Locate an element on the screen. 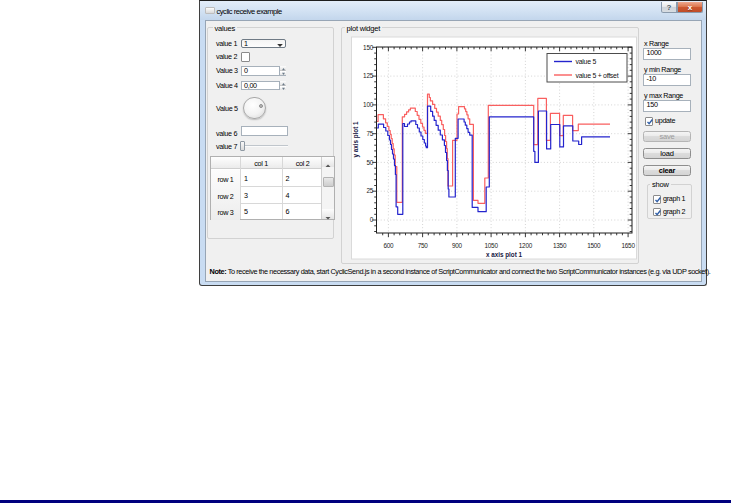 Image resolution: width=731 pixels, height=503 pixels. svg-text: 150 is located at coordinates (368, 46).